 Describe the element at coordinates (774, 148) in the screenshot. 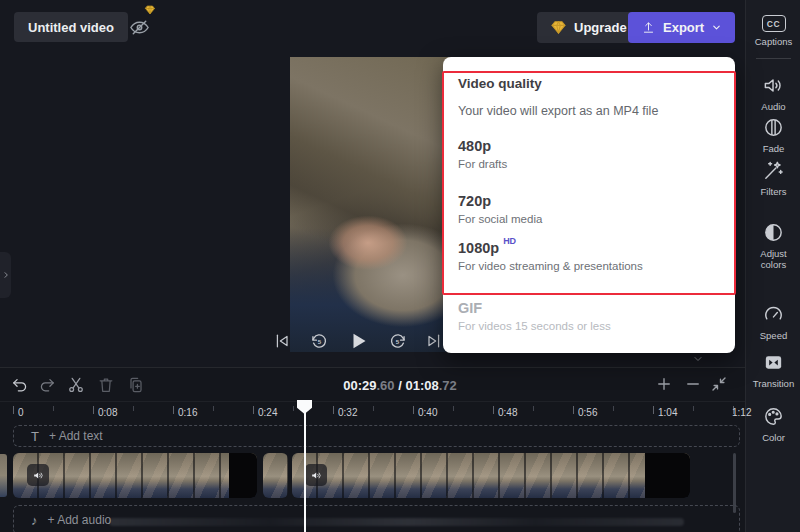

I see `sidebar-item-label: Fade` at that location.